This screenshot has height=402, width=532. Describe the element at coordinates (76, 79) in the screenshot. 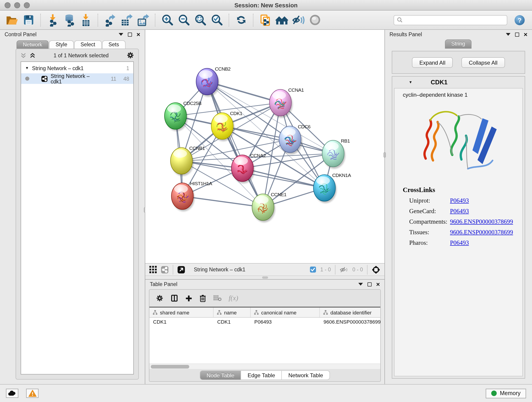

I see `network-name: String Network – cdk1` at that location.